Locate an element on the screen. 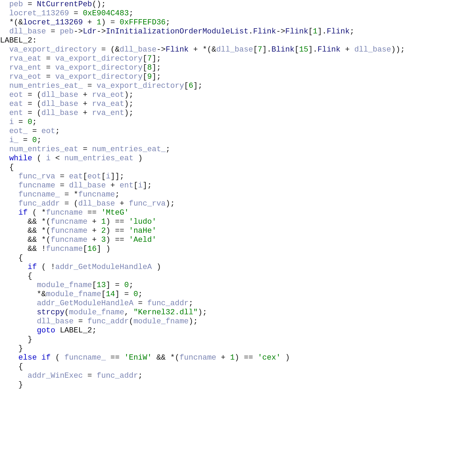 This screenshot has width=460, height=476. code-token: -> is located at coordinates (78, 31).